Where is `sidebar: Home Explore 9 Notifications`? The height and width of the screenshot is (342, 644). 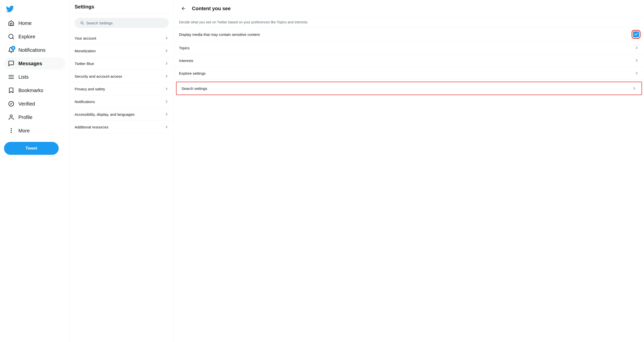
sidebar: Home Explore 9 Notifications is located at coordinates (35, 171).